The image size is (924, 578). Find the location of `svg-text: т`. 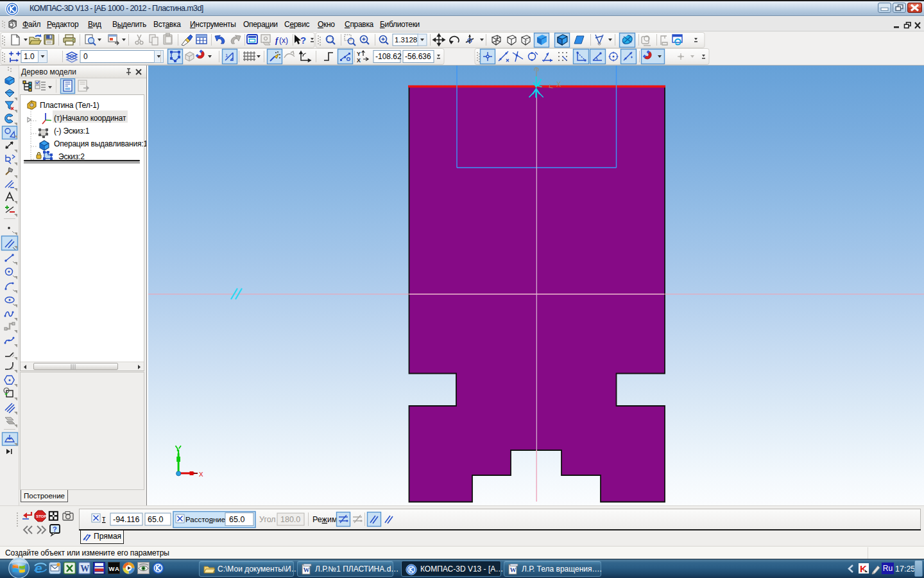

svg-text: т is located at coordinates (104, 519).